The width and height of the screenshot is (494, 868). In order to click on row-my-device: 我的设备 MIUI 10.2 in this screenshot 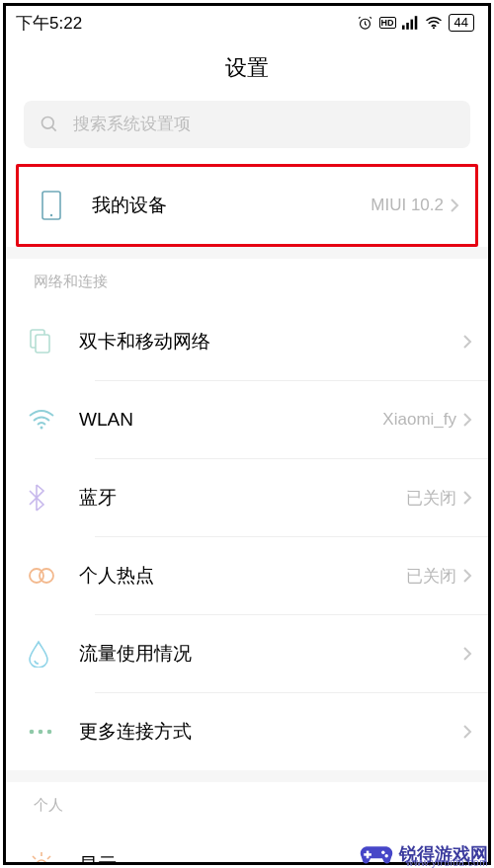, I will do `click(247, 205)`.